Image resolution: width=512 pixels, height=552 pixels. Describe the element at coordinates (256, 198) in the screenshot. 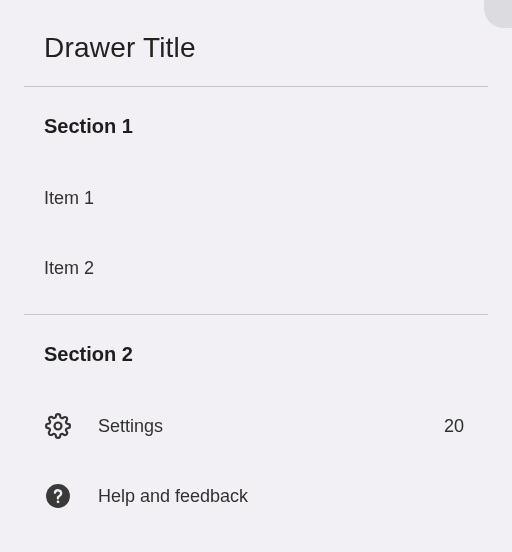

I see `drawer-item-item-1: Item 1` at that location.